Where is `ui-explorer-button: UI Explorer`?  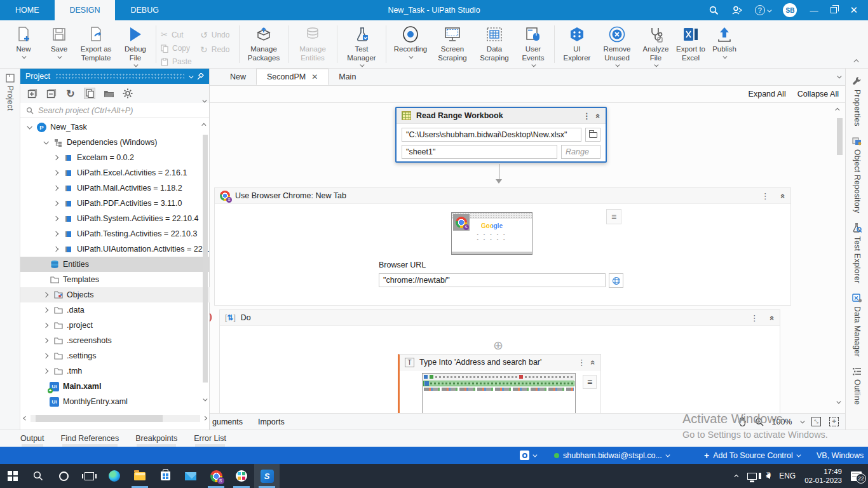 ui-explorer-button: UI Explorer is located at coordinates (577, 43).